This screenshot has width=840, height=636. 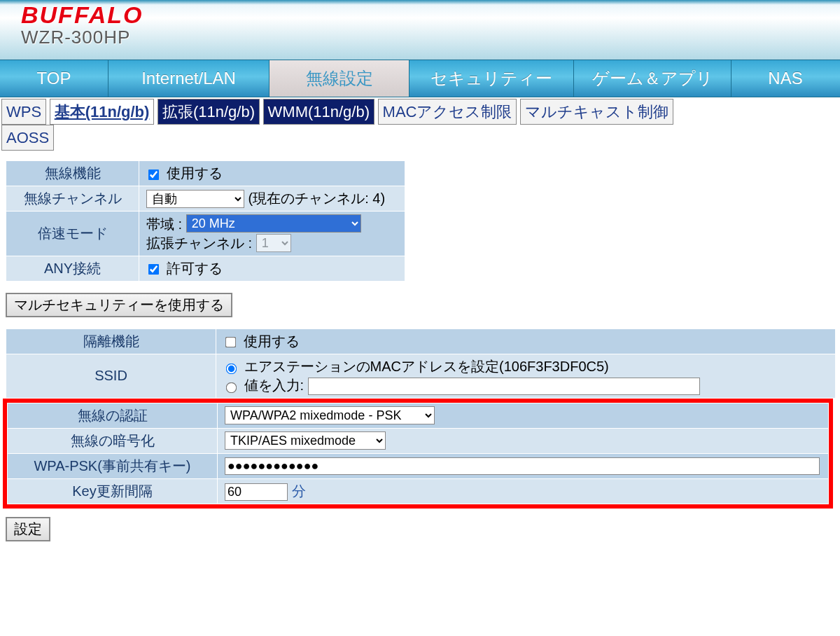 What do you see at coordinates (113, 441) in the screenshot?
I see `row-enc-label: 無線の暗号化` at bounding box center [113, 441].